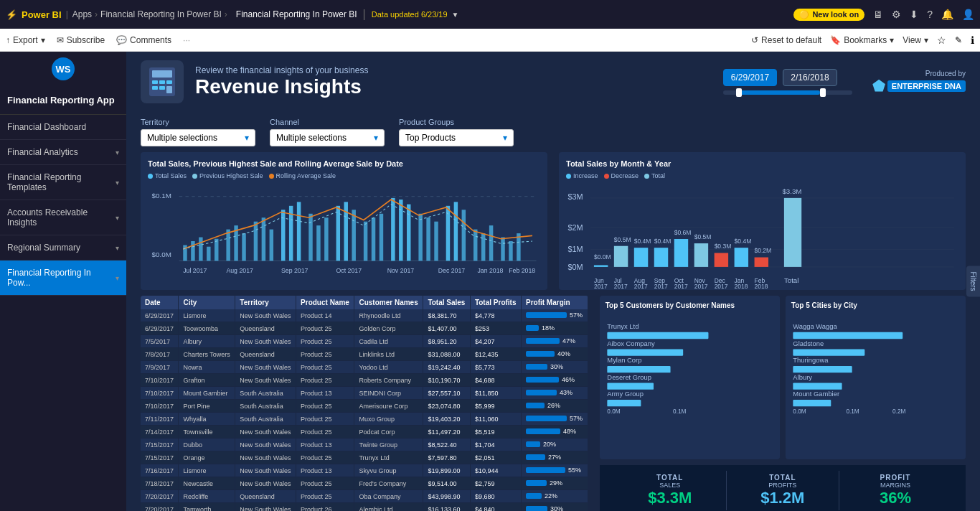  What do you see at coordinates (862, 40) in the screenshot?
I see `toolbar-right: ↺ Reset to default 🔖 Bookmarks ▾ View ▾ …` at bounding box center [862, 40].